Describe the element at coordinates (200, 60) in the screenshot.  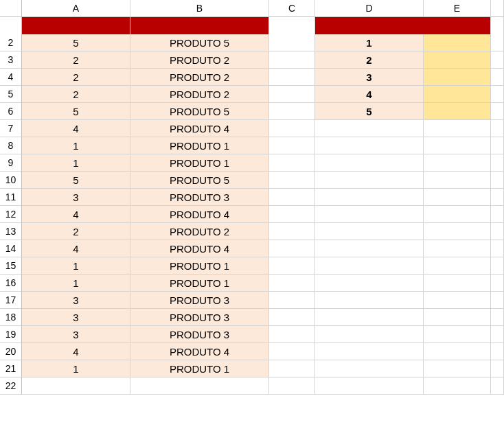
I see `cell-B3: PRODUTO 2` at that location.